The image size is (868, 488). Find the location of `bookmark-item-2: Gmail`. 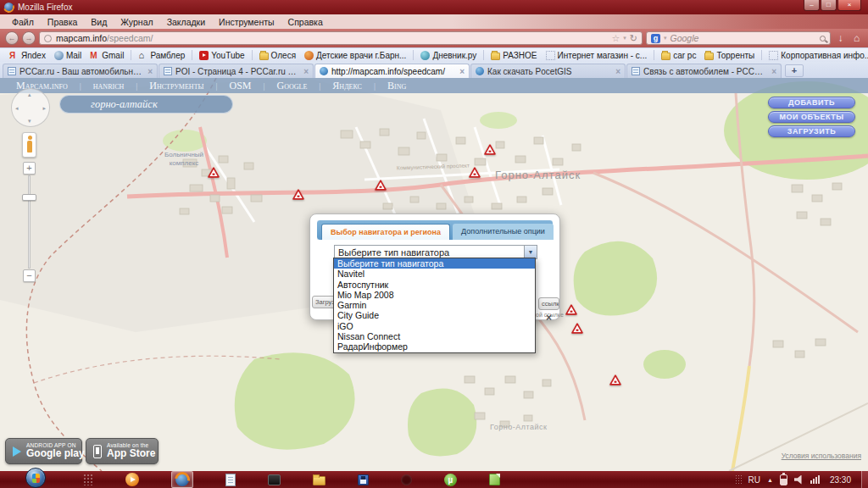

bookmark-item-2: Gmail is located at coordinates (107, 56).